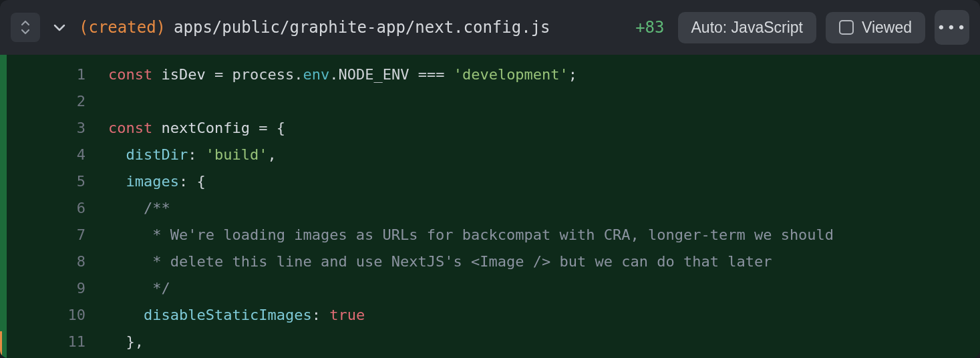 This screenshot has height=358, width=980. What do you see at coordinates (544, 208) in the screenshot?
I see `code-line: /**` at bounding box center [544, 208].